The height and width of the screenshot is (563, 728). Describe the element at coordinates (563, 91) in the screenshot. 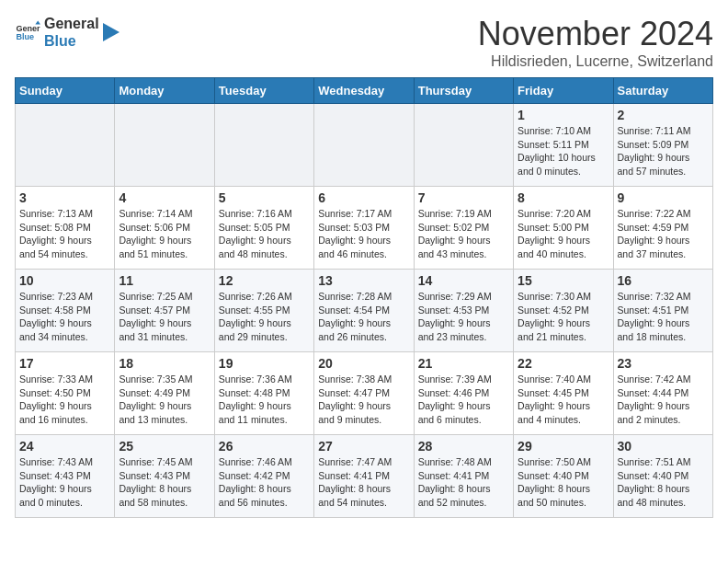

I see `weekday-header: Friday` at that location.